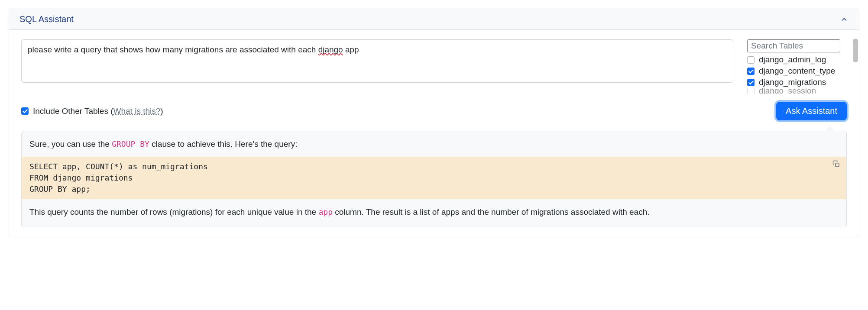  I want to click on copy-icon, so click(836, 164).